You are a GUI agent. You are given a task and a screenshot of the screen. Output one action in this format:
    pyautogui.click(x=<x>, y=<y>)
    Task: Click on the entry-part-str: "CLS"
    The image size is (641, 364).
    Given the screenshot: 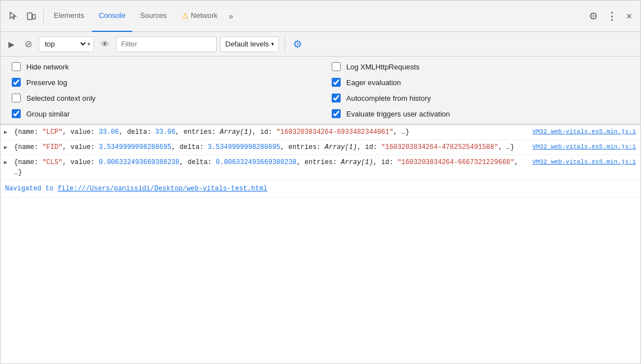 What is the action you would take?
    pyautogui.click(x=52, y=162)
    